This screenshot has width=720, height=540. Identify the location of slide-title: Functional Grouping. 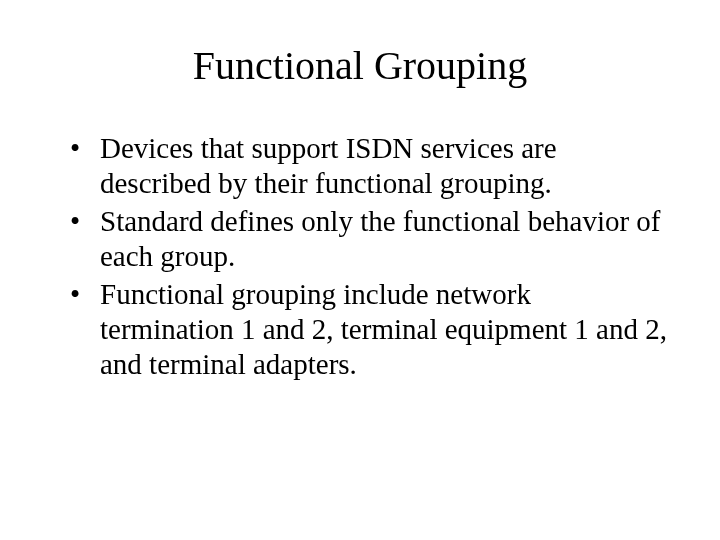
(360, 66).